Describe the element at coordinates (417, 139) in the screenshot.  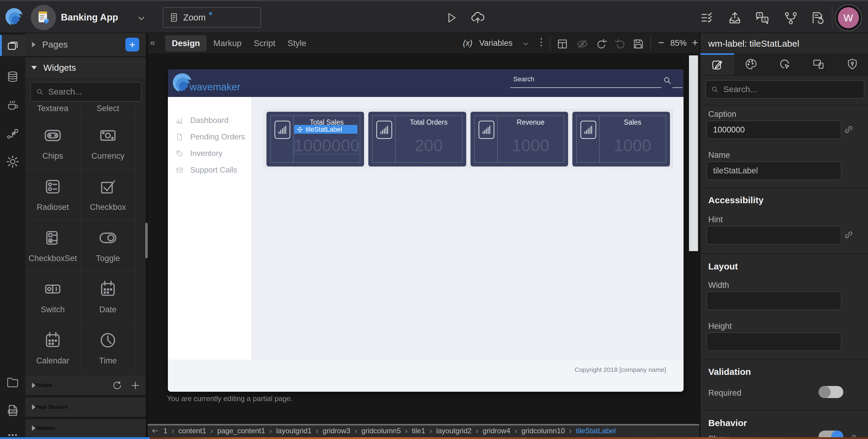
I see `grid-column: Total Orders 200` at that location.